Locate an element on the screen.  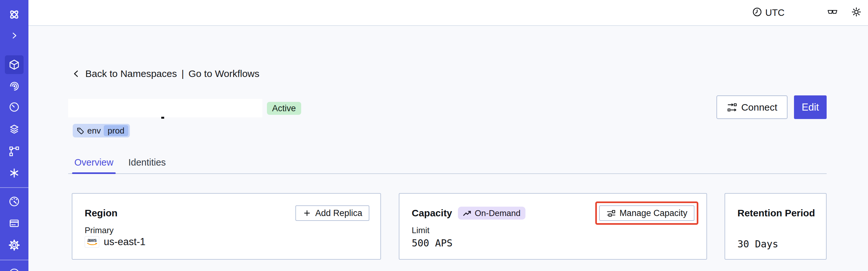
workflows-spiral-icon is located at coordinates (14, 86).